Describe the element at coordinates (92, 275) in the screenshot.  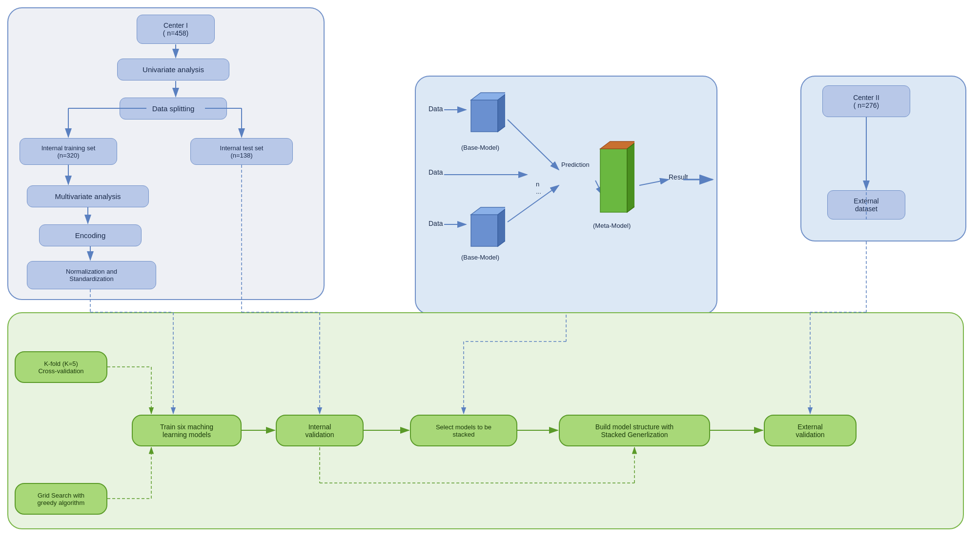
I see `normalization-box: Normalization and Standardization` at that location.